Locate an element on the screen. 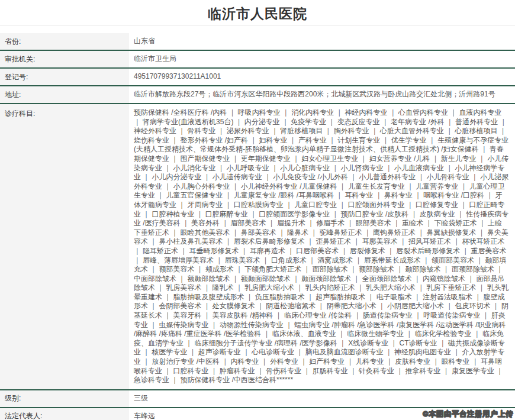 This screenshot has height=420, width=515. page-header: 临沂市人民医院 is located at coordinates (258, 12).